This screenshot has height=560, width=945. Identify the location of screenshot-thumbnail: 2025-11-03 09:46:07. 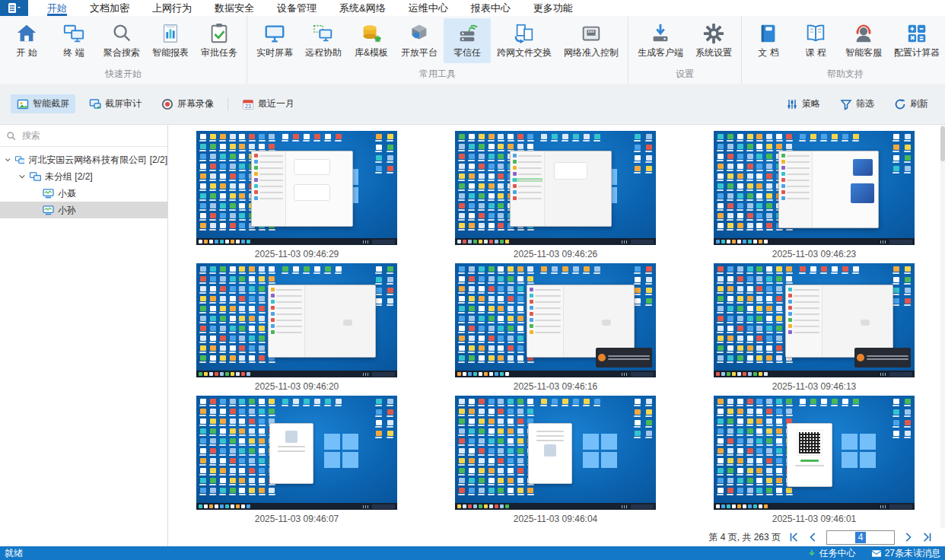
(297, 462).